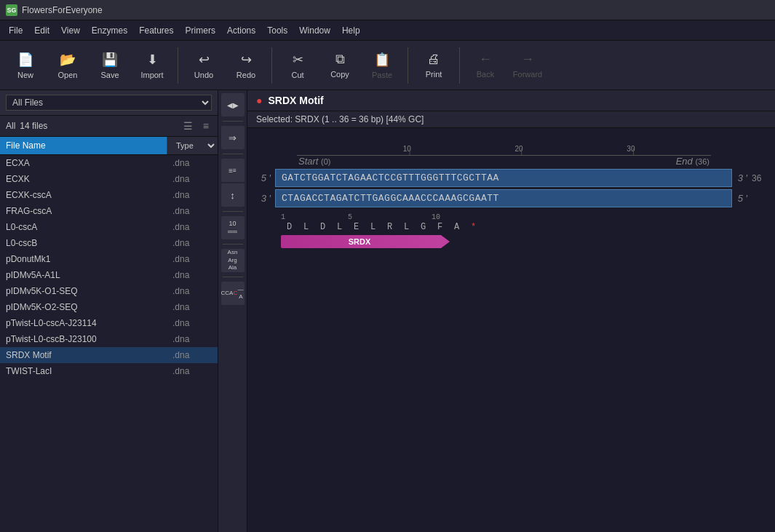  I want to click on aa-num-blank5, so click(390, 217).